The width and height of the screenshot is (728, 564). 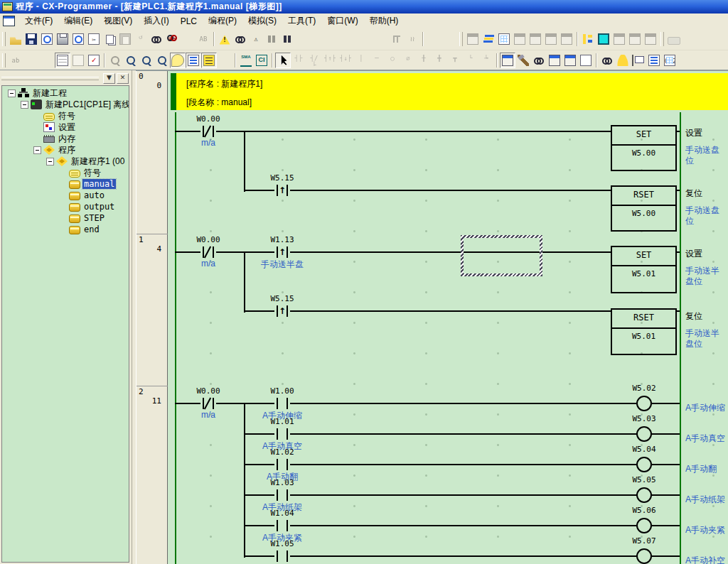 I want to click on coil-W5.07, so click(x=644, y=556).